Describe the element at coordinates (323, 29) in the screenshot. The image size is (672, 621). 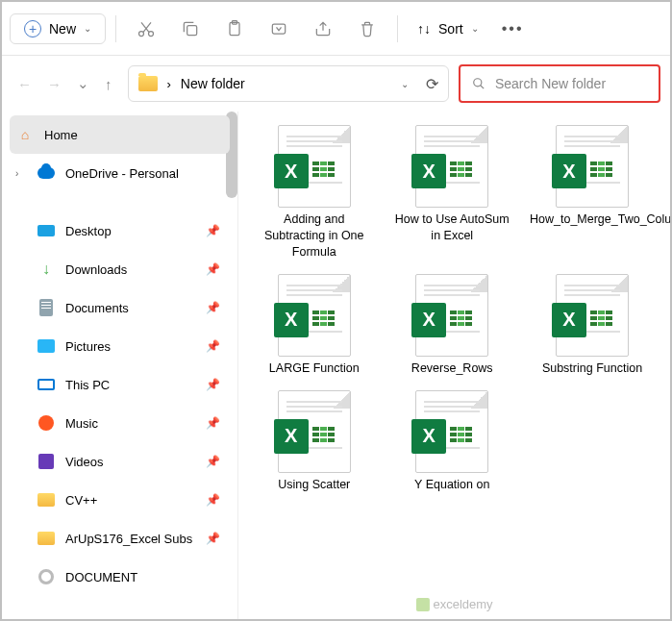
I see `share-button` at that location.